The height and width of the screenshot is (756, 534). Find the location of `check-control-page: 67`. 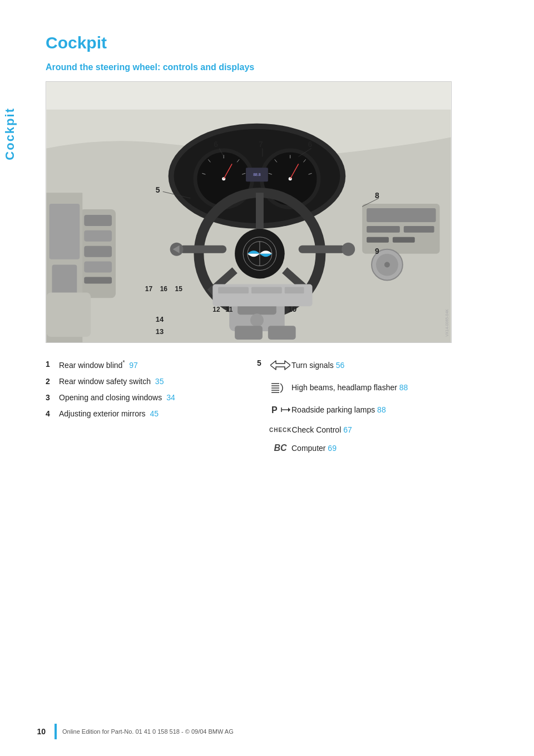

check-control-page: 67 is located at coordinates (348, 430).